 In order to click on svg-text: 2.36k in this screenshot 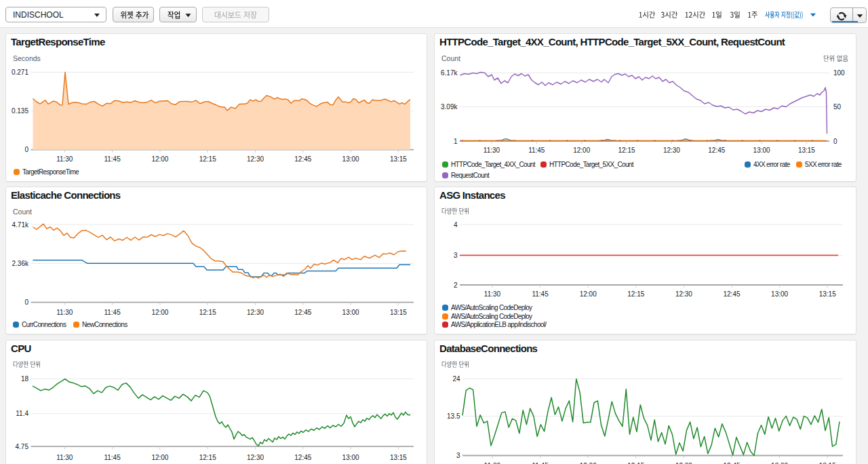, I will do `click(20, 263)`.